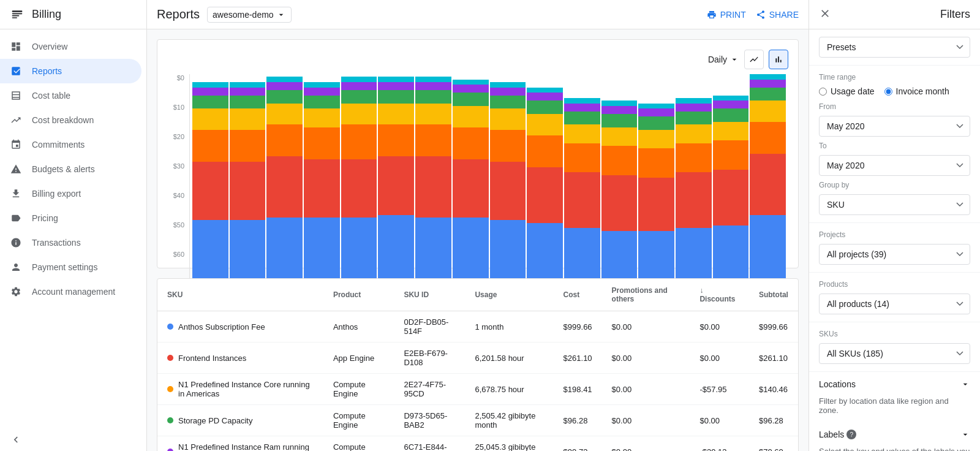  I want to click on period-selector: Daily, so click(724, 59).